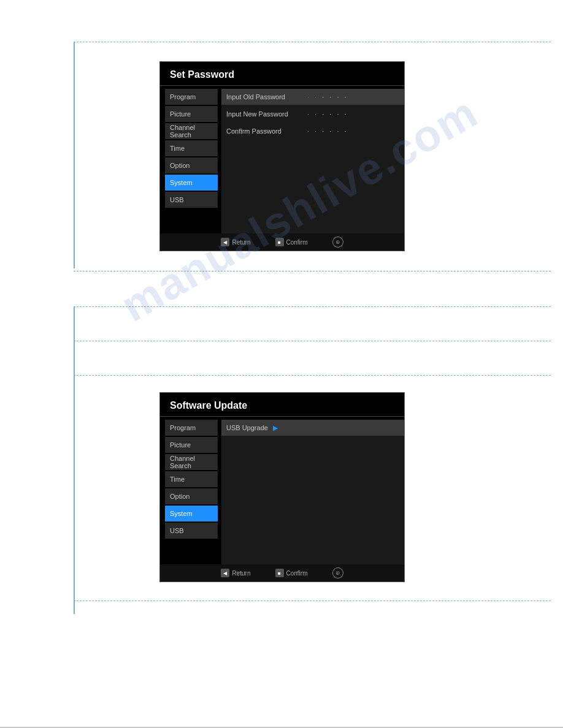 This screenshot has height=728, width=563. I want to click on menu2-item-channel-search: Channel Search, so click(191, 462).